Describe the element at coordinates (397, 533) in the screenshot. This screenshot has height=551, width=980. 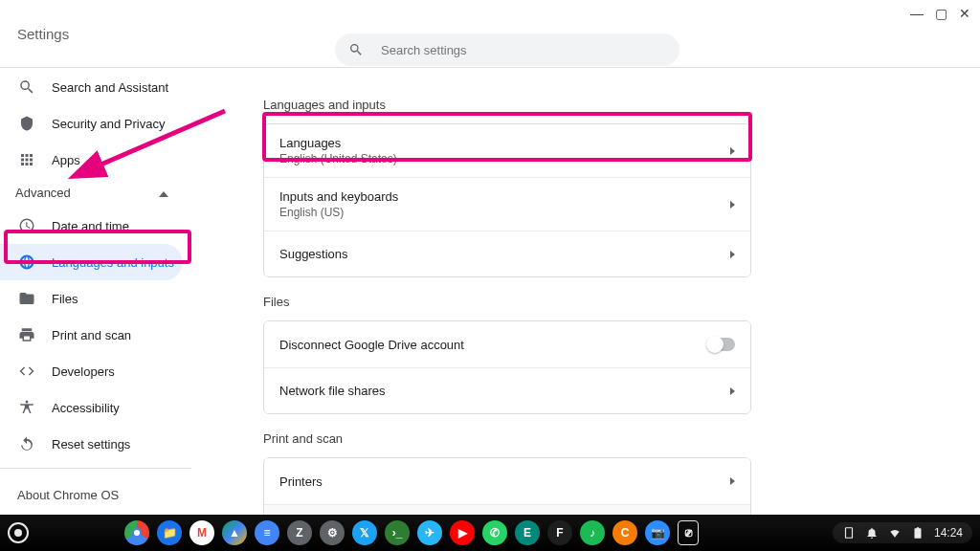
I see `app-terminal-icon: ›_` at that location.